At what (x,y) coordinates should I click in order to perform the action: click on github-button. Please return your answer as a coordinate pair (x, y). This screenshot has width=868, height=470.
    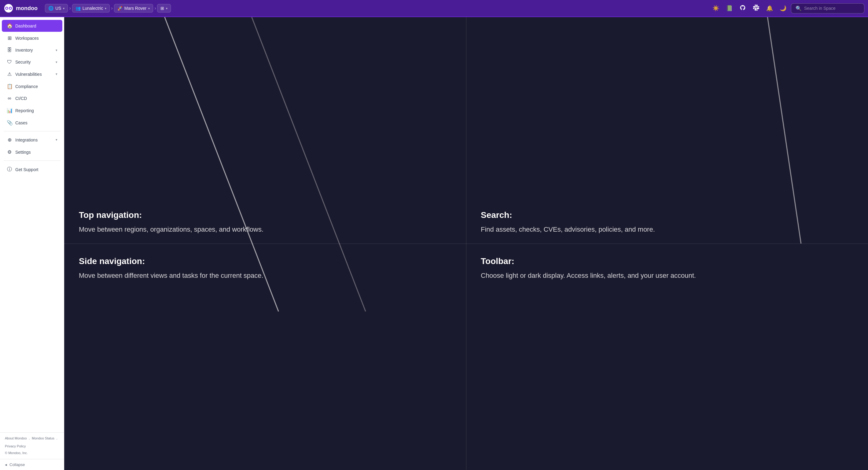
    Looking at the image, I should click on (743, 8).